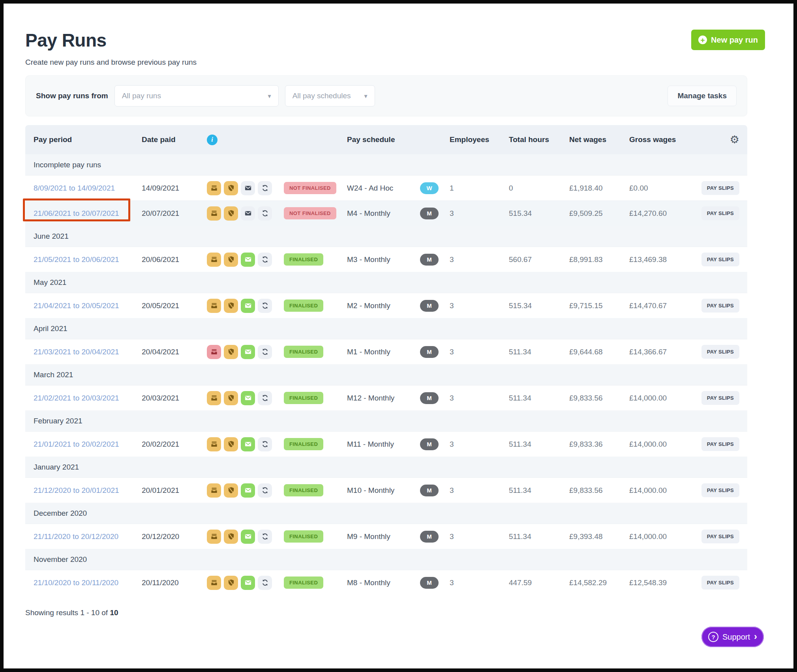 The width and height of the screenshot is (797, 672). What do you see at coordinates (663, 260) in the screenshot?
I see `gross-wages-value: £13,469.38` at bounding box center [663, 260].